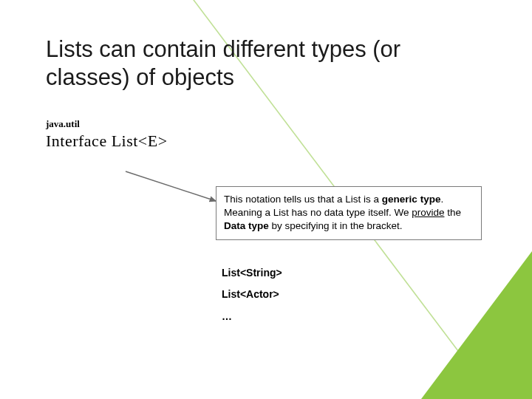 This screenshot has width=532, height=399. I want to click on explanation-callout: This notation tells us that a List is a …, so click(349, 213).